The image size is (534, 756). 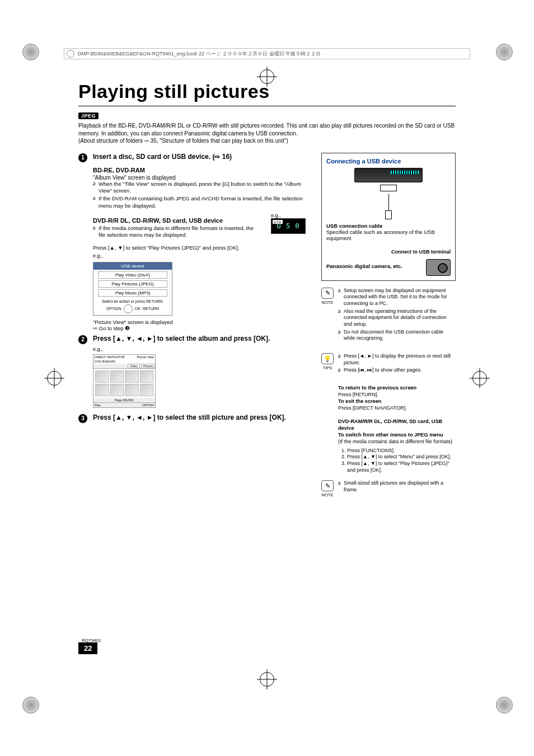 I want to click on bdre-line: "Album View" screen is displayed, so click(x=202, y=178).